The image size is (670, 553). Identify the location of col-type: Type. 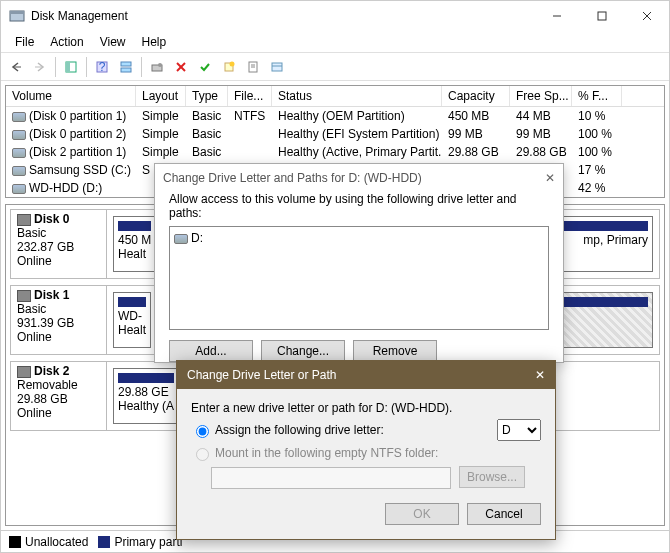
(207, 96).